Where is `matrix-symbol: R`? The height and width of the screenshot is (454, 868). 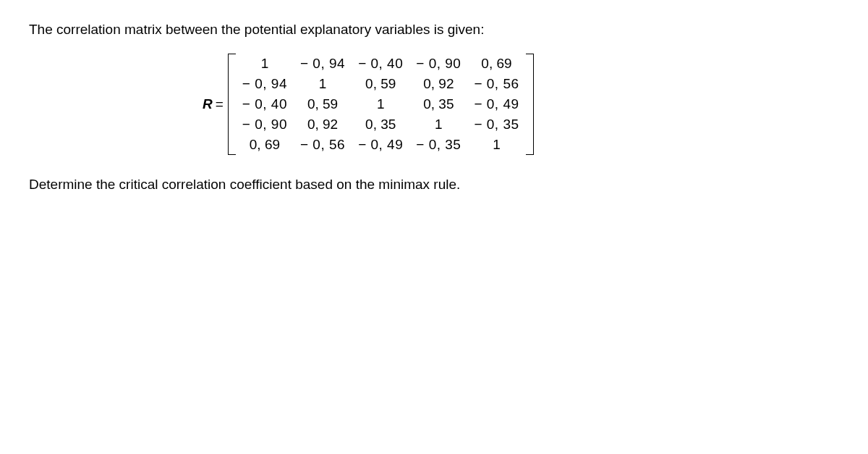 matrix-symbol: R is located at coordinates (208, 104).